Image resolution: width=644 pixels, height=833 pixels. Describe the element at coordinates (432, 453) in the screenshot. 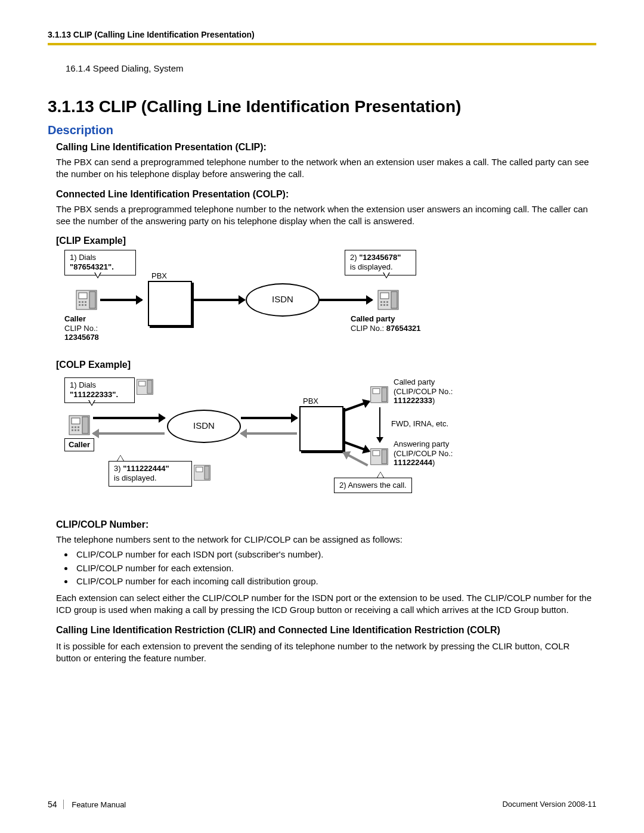

I see `answering-party-block: Answering party (CLIP/COLP No.: 11122244…` at that location.